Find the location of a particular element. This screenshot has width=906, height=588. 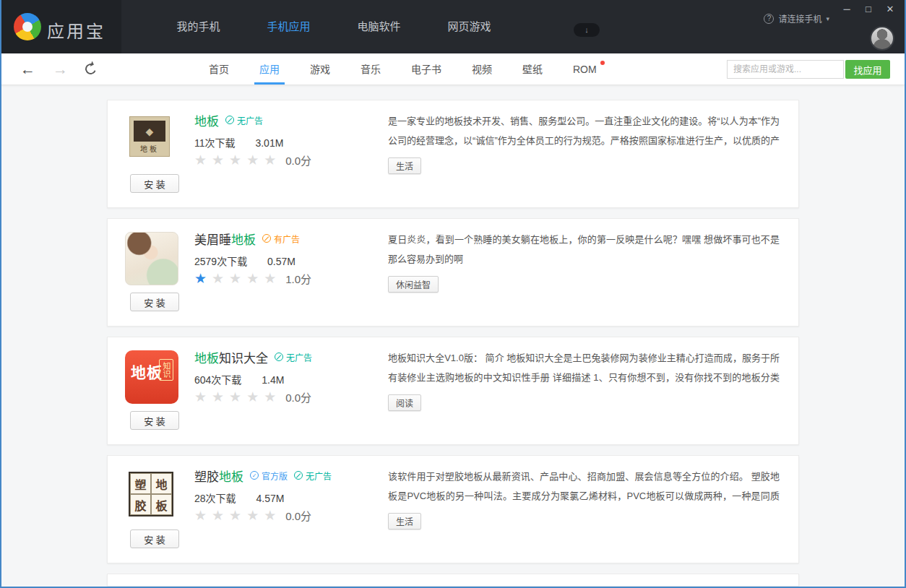

app-title: 美眉睡地板 有广告 is located at coordinates (247, 238).